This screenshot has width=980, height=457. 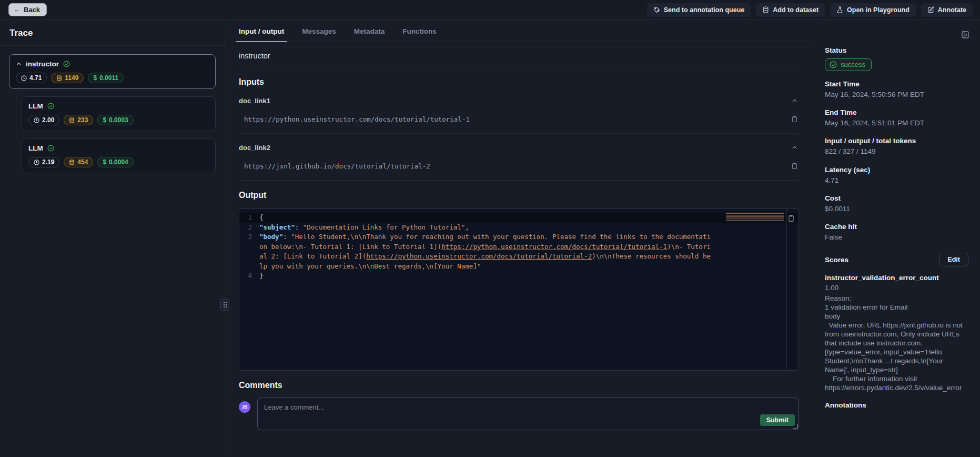 What do you see at coordinates (755, 217) in the screenshot?
I see `editor-minimap` at bounding box center [755, 217].